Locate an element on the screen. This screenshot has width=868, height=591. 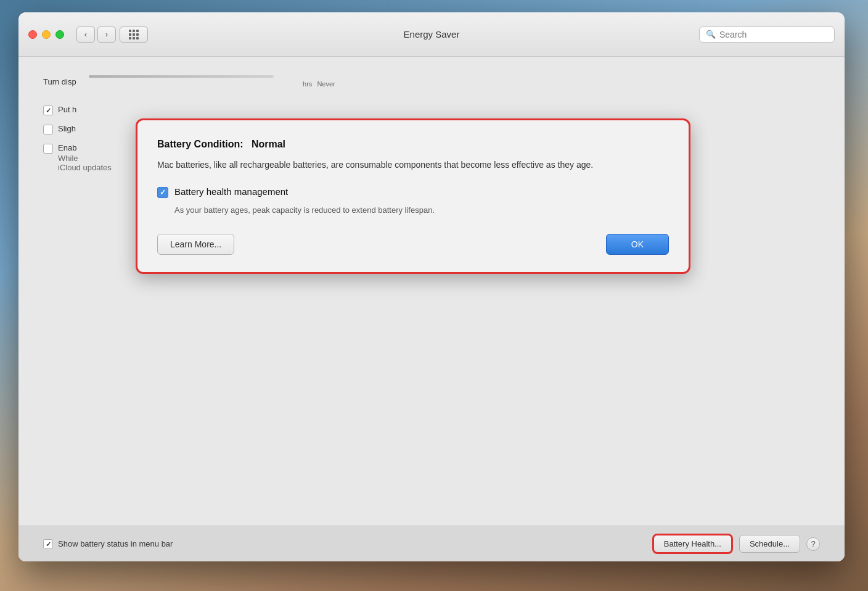
grid-icon is located at coordinates (134, 35).